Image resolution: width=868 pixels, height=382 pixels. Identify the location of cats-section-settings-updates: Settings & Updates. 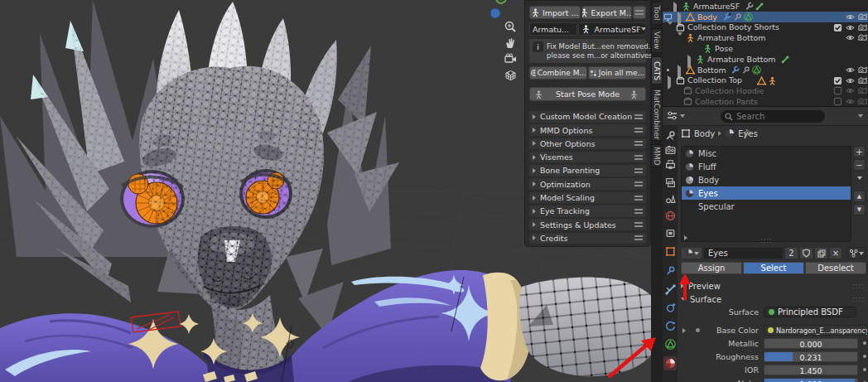
(588, 225).